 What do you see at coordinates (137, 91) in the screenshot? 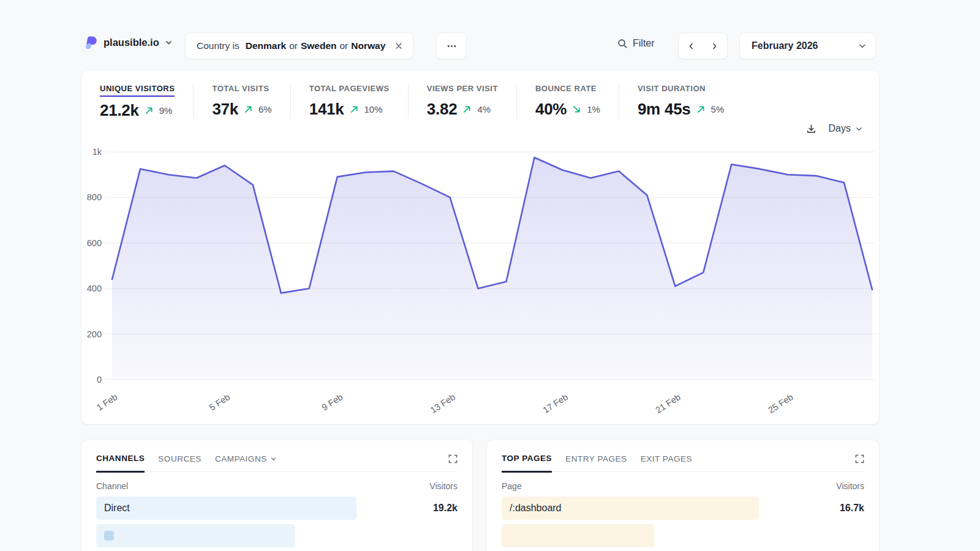
I see `metric-label: UNIQUE VISITORS` at bounding box center [137, 91].